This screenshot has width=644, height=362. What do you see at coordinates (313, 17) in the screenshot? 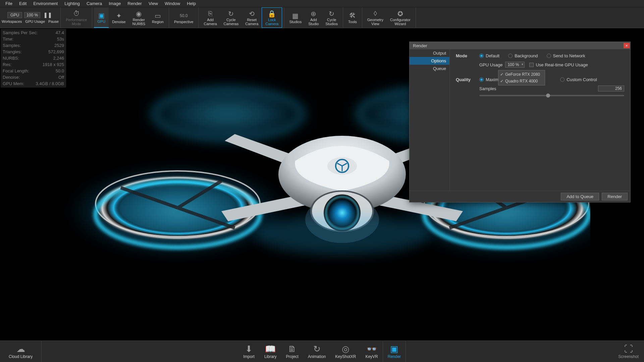
I see `add-studio-button: ⊕Add Studio` at bounding box center [313, 17].